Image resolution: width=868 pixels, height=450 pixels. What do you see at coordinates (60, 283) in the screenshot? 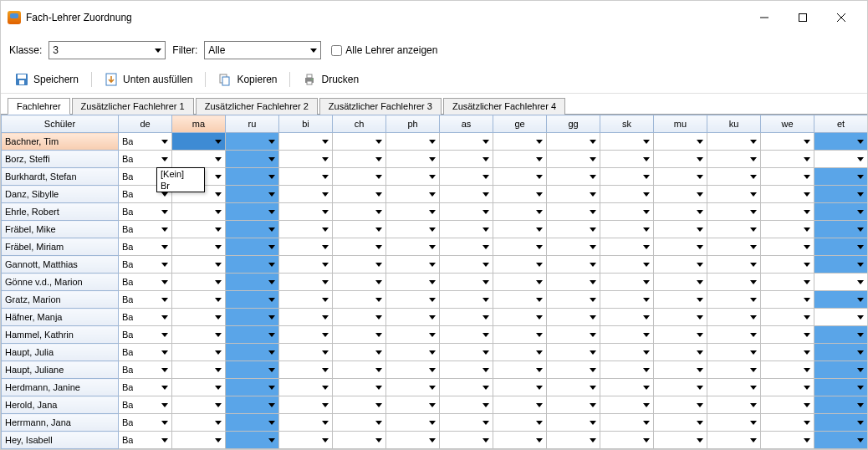
I see `row-header: Gönne v.d., Marion` at bounding box center [60, 283].